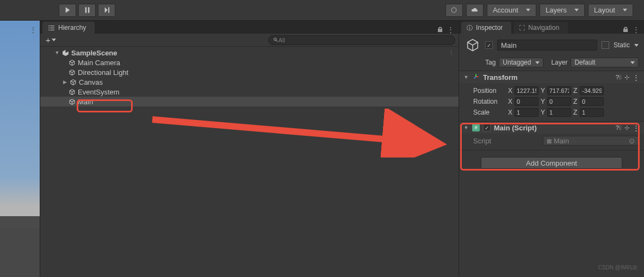 This screenshot has width=644, height=277. Describe the element at coordinates (364, 40) in the screenshot. I see `search-input` at that location.